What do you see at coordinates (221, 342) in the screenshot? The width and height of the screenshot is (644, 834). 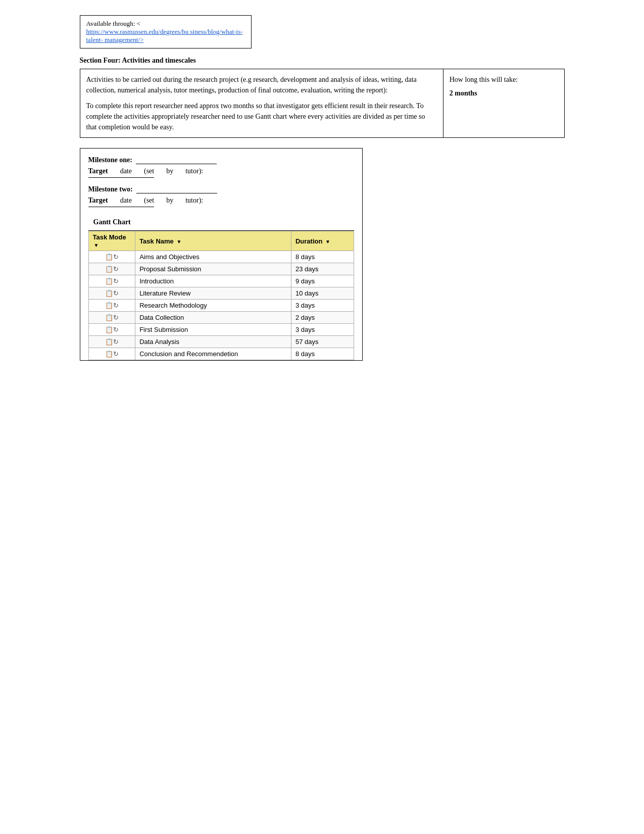 I see `gantt-row: 📋↻Data Analysis57 days` at bounding box center [221, 342].